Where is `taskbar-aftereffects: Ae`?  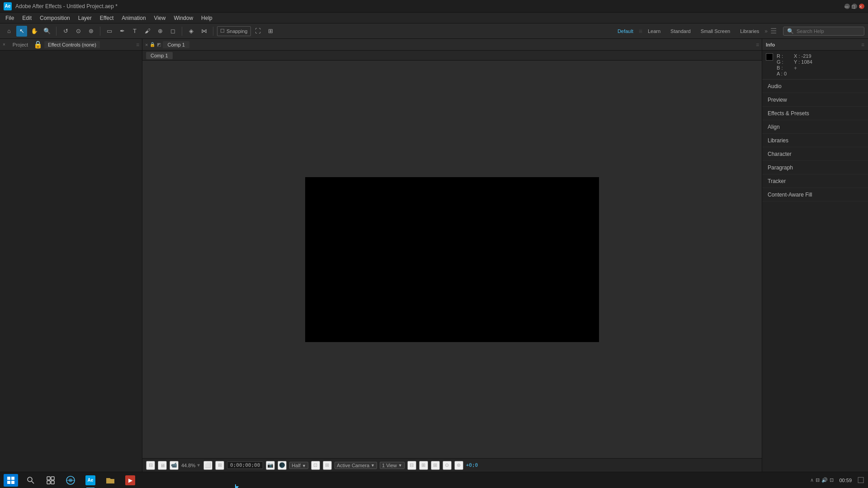
taskbar-aftereffects: Ae is located at coordinates (90, 480).